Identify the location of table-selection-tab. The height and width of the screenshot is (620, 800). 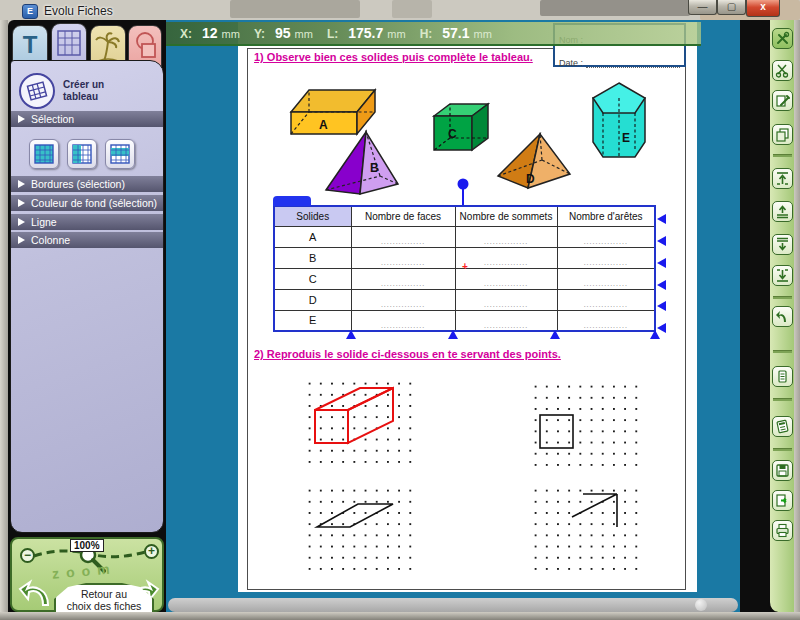
(292, 201).